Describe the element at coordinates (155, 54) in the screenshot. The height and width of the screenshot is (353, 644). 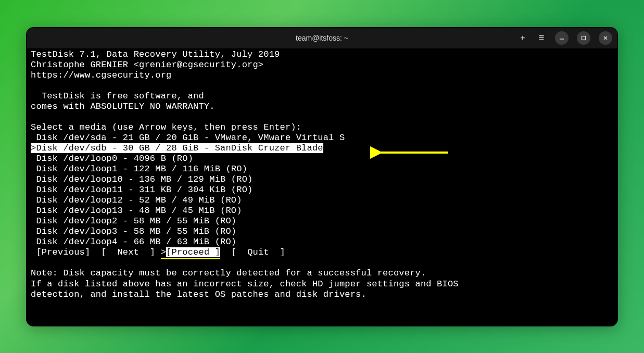
I see `header-line-1: TestDisk 7.1, Data Recovery Utility, Jul…` at that location.